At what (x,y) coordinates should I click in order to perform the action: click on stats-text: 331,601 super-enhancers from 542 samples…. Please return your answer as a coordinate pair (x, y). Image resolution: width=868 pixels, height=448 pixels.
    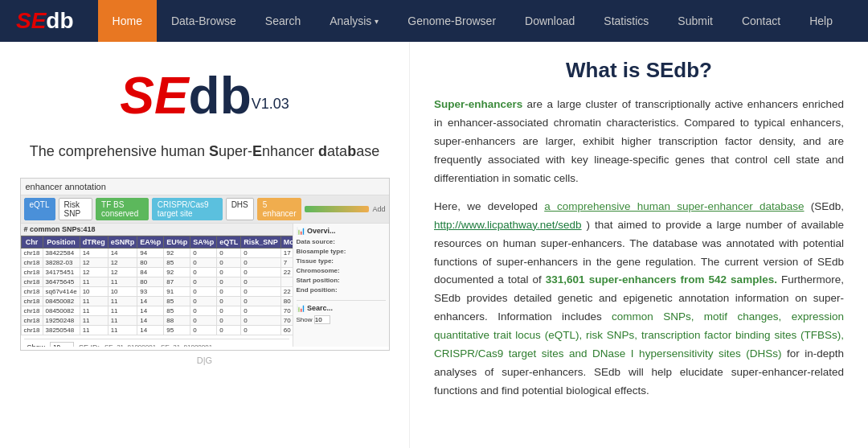
    Looking at the image, I should click on (661, 280).